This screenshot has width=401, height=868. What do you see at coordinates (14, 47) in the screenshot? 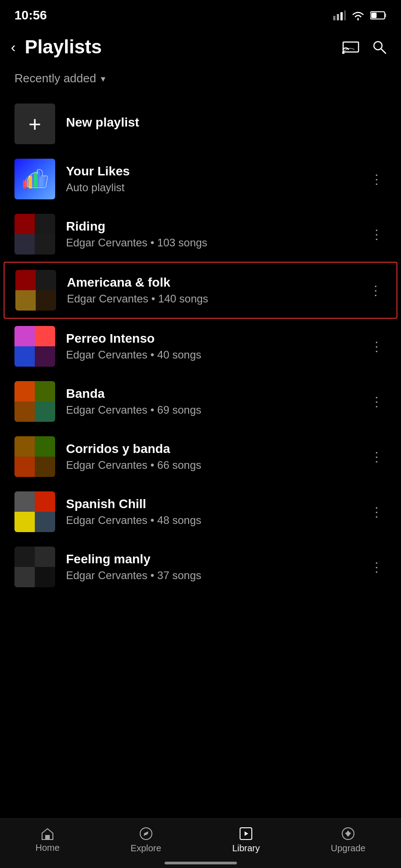
I see `back-button: ‹` at bounding box center [14, 47].